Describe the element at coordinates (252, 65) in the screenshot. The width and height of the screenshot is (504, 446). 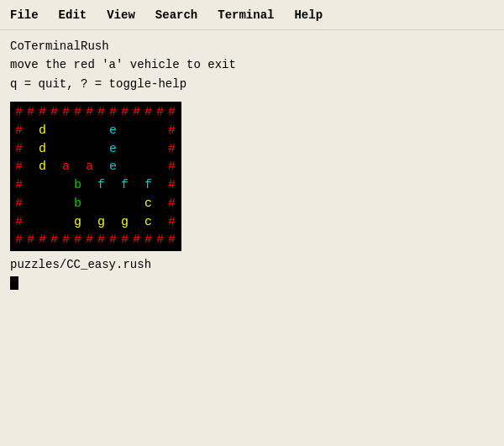
I see `intro-line2: move the red 'a' vehicle to exit` at that location.